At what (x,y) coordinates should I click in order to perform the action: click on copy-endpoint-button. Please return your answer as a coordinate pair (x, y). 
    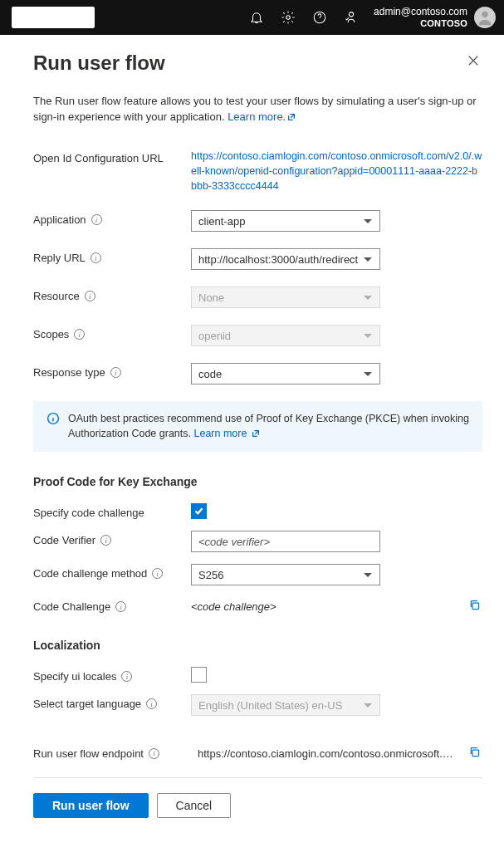
    Looking at the image, I should click on (475, 753).